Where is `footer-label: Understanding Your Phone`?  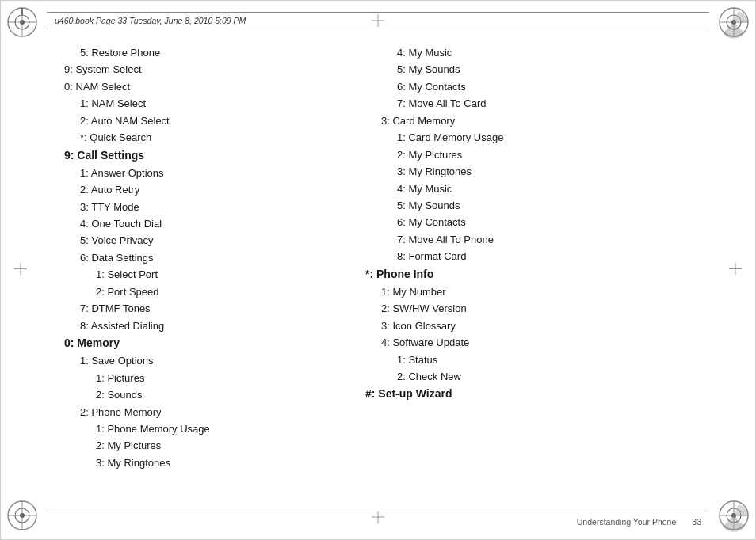
footer-label: Understanding Your Phone is located at coordinates (627, 522).